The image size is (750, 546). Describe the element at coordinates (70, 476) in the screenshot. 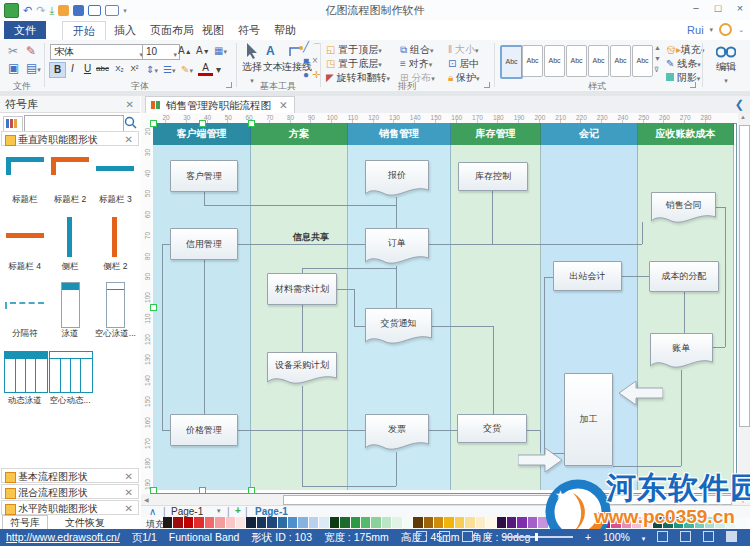

I see `library-section-0: 基本流程图形状✕` at that location.